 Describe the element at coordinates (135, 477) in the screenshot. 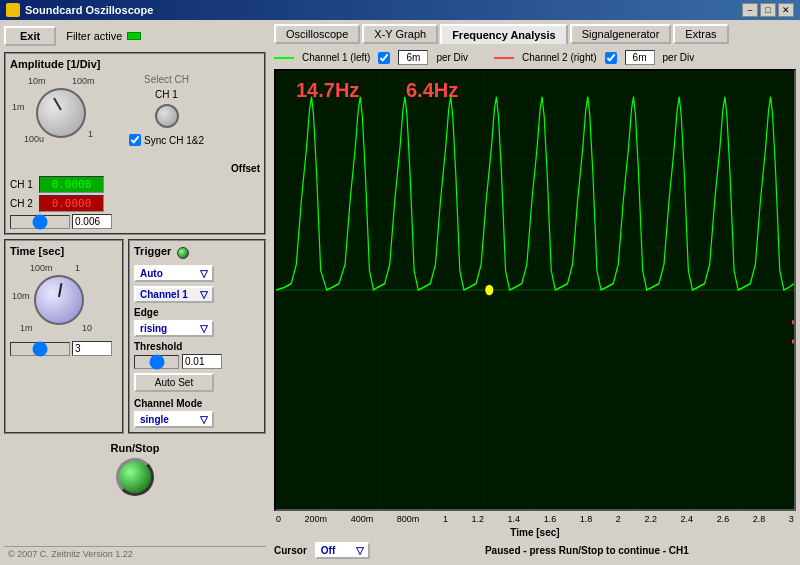

I see `run-stop-button` at that location.